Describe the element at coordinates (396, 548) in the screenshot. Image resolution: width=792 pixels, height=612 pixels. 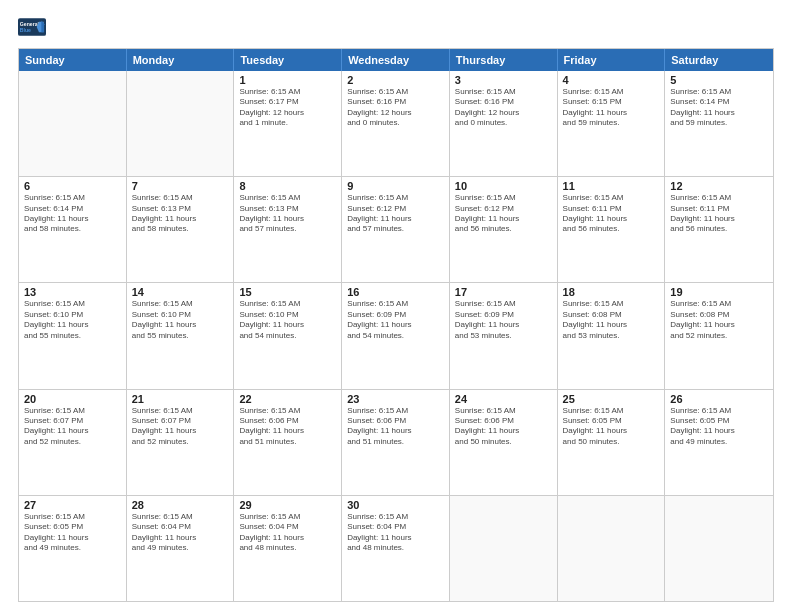
I see `calendar-cell: 30Sunrise: 6:15 AM Sunset: 6:04 PM Dayli…` at that location.